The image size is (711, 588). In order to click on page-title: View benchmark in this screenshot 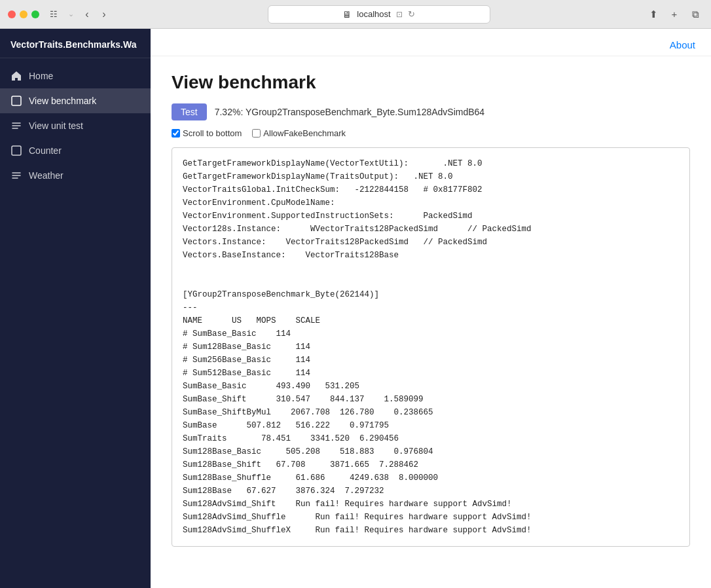, I will do `click(431, 83)`.